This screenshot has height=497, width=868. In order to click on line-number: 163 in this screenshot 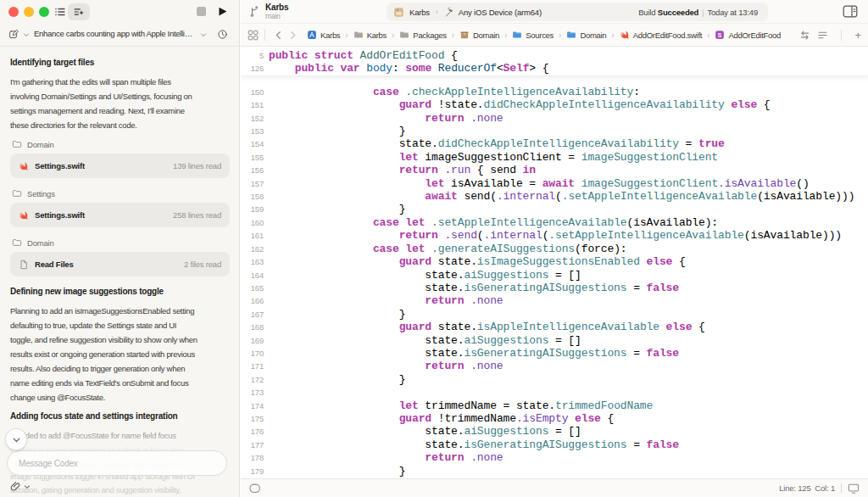, I will do `click(253, 261)`.